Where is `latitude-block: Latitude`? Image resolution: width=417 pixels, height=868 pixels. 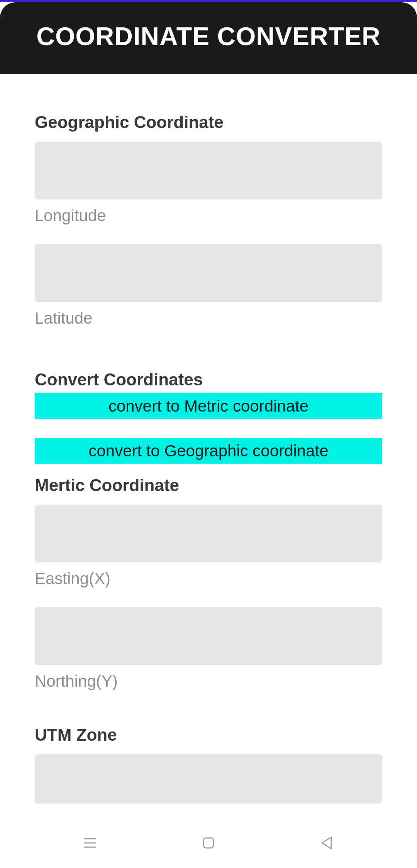 latitude-block: Latitude is located at coordinates (208, 286).